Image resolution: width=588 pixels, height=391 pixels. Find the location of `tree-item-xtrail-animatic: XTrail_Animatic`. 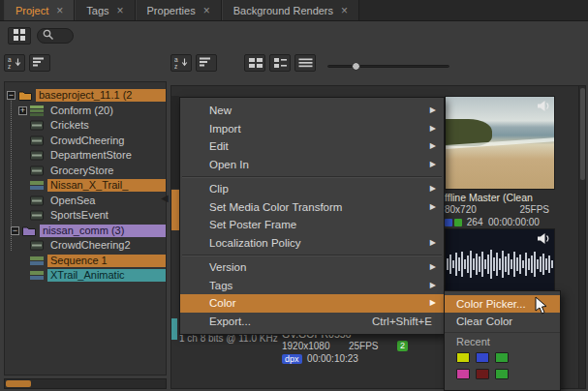

tree-item-xtrail-animatic: XTrail_Animatic is located at coordinates (85, 276).